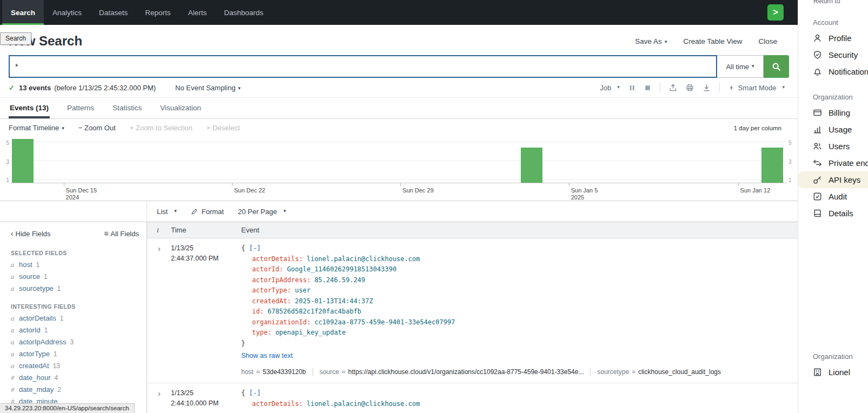  I want to click on column-header-event: Event, so click(519, 230).